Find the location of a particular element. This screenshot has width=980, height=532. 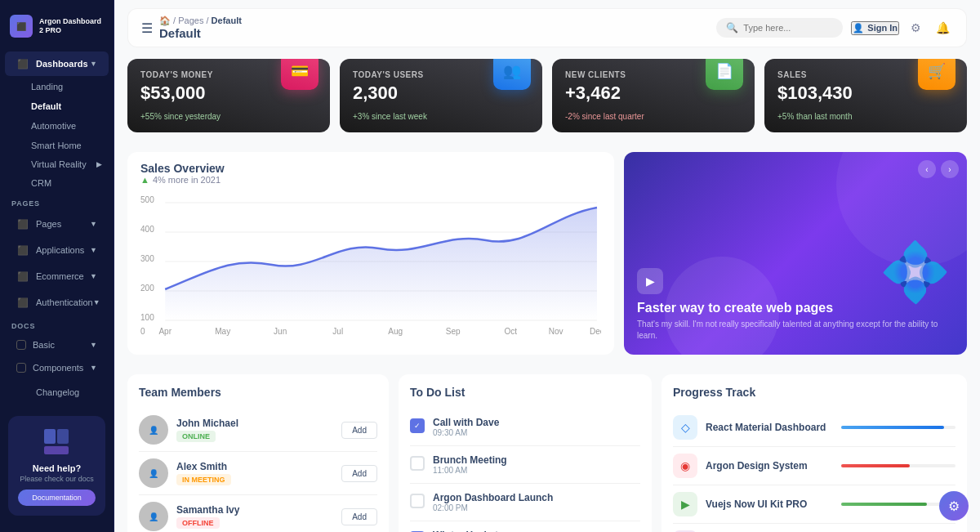

progress-name-0: React Material Dashboard is located at coordinates (769, 427).